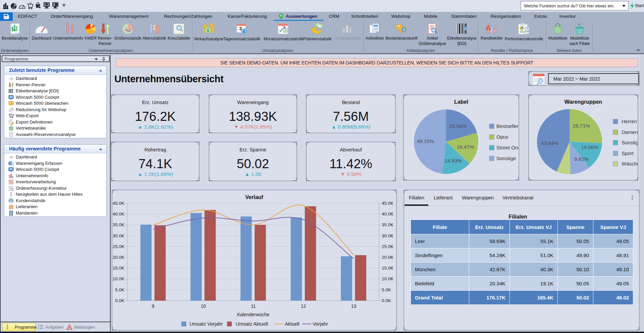  I want to click on svg-text: Kalenderwoche, so click(254, 315).